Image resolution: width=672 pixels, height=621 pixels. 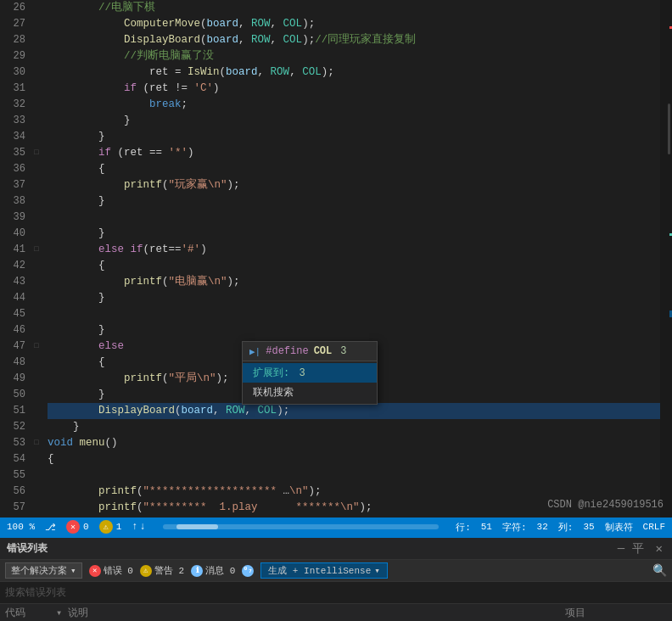 What do you see at coordinates (119, 527) in the screenshot?
I see `warn-count: 1` at bounding box center [119, 527].